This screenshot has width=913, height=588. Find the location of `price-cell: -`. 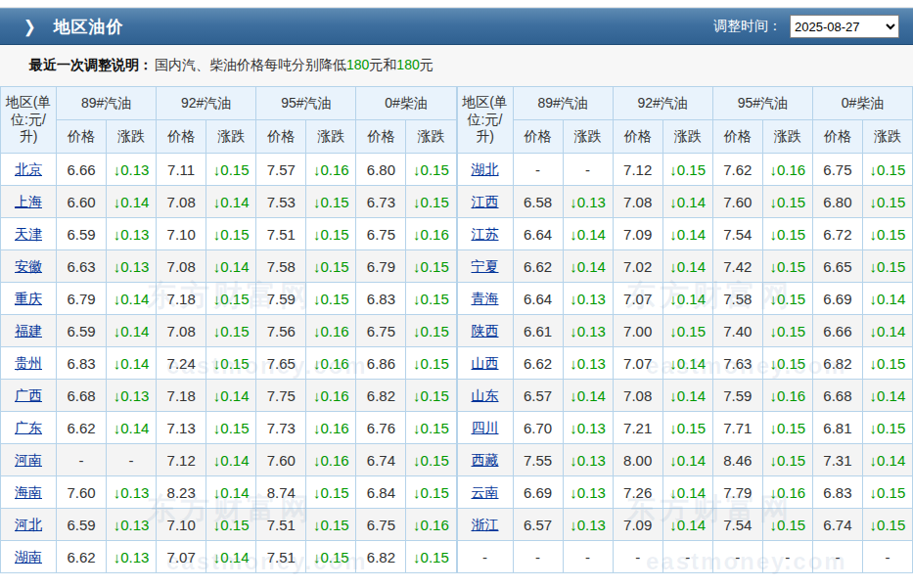

price-cell: - is located at coordinates (82, 460).